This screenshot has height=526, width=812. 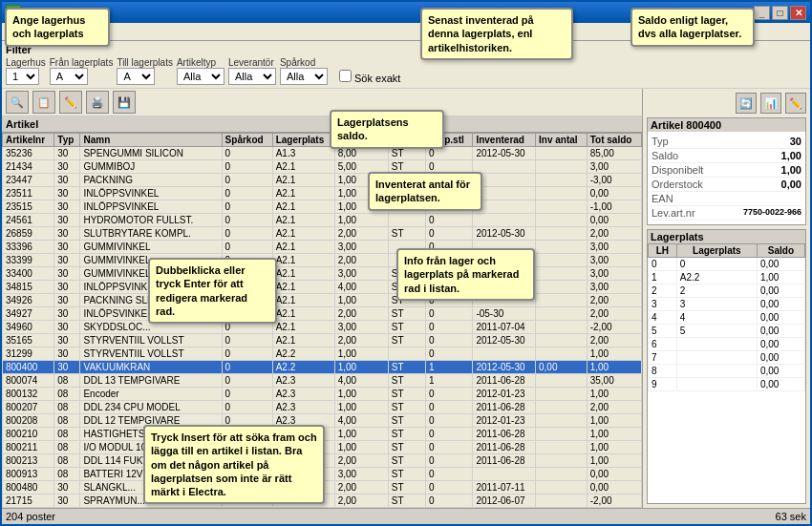 What do you see at coordinates (23, 76) in the screenshot?
I see `lagerhus-select: 1` at bounding box center [23, 76].